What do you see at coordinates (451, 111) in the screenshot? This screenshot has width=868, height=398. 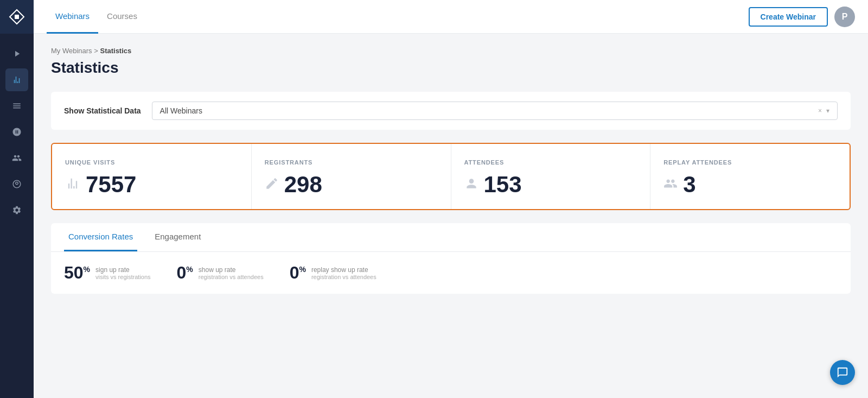 I see `filter-row: Show Statistical Data All Webinars × ▾` at bounding box center [451, 111].